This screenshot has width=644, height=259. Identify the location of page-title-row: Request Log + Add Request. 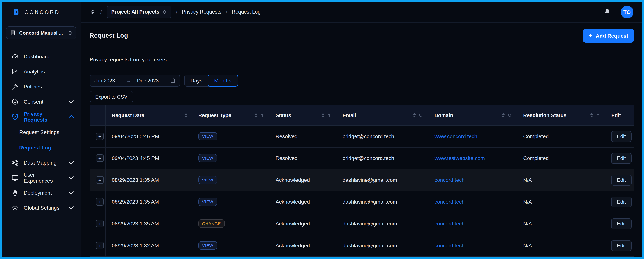
(362, 36).